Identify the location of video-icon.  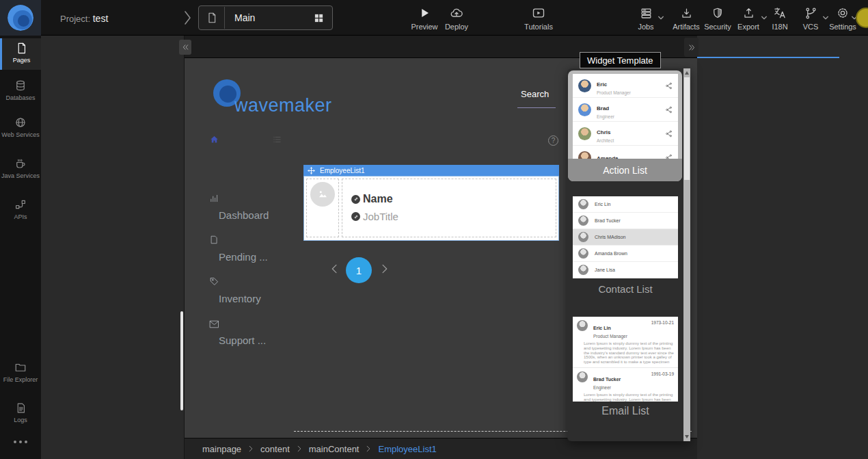
(539, 13).